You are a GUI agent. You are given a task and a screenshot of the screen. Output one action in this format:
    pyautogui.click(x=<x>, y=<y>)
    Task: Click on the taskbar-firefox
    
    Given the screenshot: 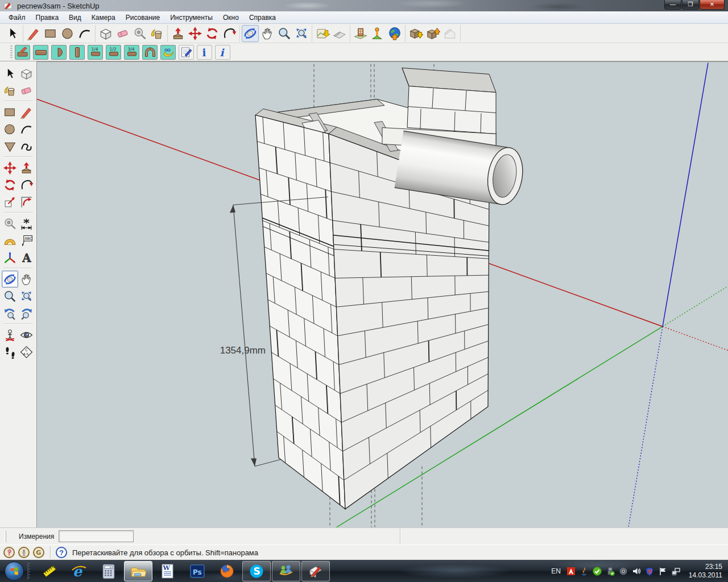 What is the action you would take?
    pyautogui.click(x=227, y=571)
    